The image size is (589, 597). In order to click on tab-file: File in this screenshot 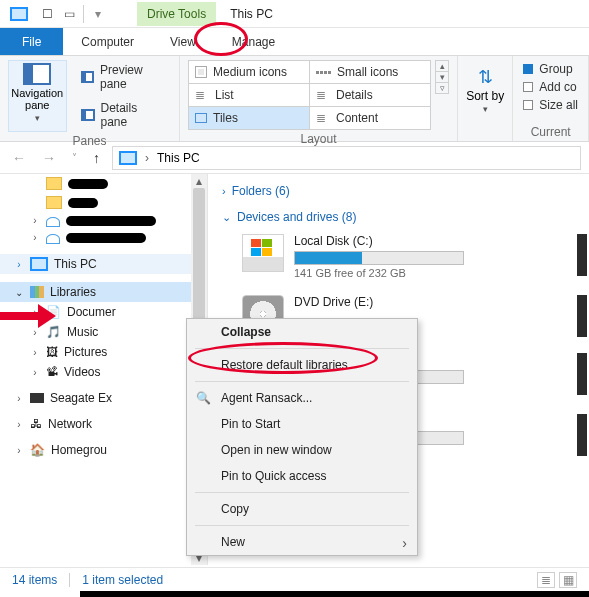, I will do `click(32, 42)`.